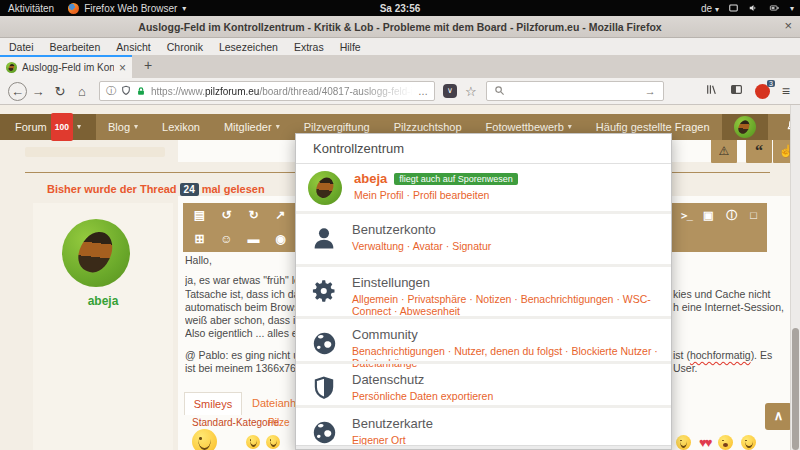 This screenshot has height=450, width=800. What do you see at coordinates (254, 239) in the screenshot?
I see `horizontal-rule-icon: ▬` at bounding box center [254, 239].